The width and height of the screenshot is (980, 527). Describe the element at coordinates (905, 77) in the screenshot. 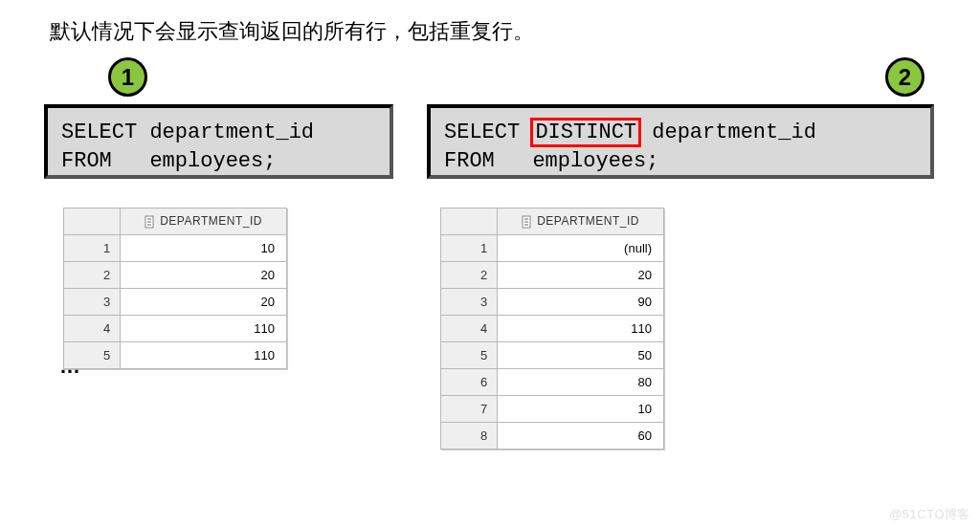

I see `step-badge-2: 2` at that location.